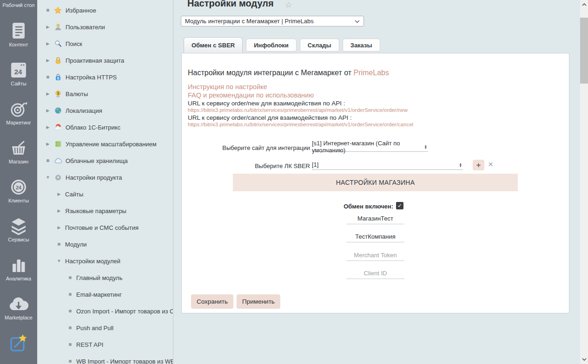  Describe the element at coordinates (105, 94) in the screenshot. I see `tree-item: ▶$Валюты` at that location.